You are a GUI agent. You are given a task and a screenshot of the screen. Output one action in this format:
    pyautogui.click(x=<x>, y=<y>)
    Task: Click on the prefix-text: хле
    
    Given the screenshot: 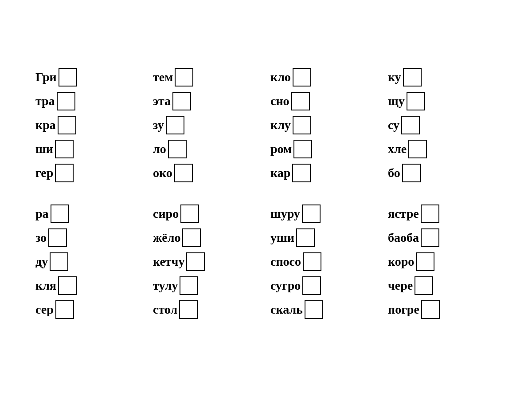 What is the action you would take?
    pyautogui.click(x=397, y=149)
    